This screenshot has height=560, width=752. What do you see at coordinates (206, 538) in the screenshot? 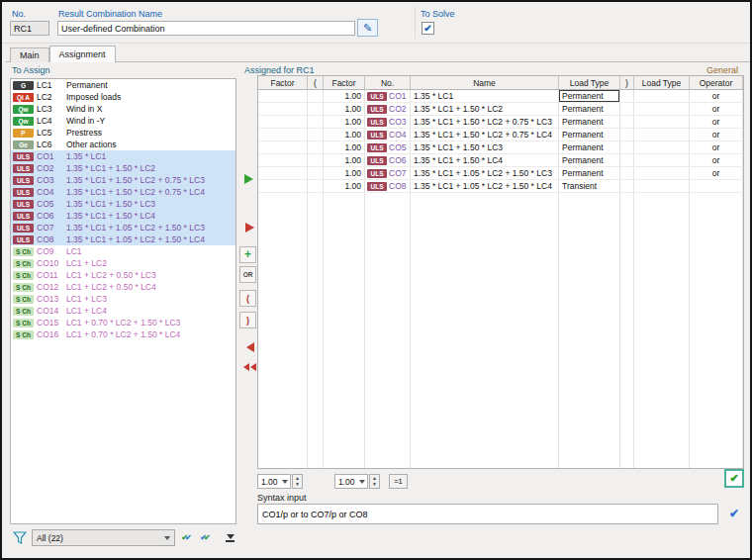
I see `invert-selection-button: ✔✔` at bounding box center [206, 538].